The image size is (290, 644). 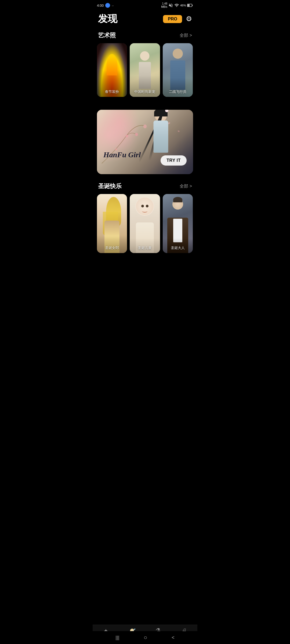 I want to click on header-actions: PRO ⚙, so click(x=177, y=19).